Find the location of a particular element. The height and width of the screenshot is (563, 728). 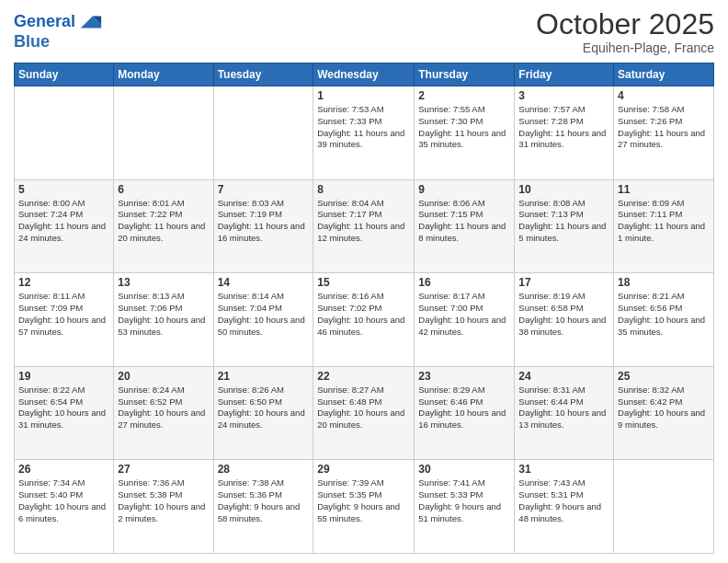

day-number: 24 is located at coordinates (564, 376).